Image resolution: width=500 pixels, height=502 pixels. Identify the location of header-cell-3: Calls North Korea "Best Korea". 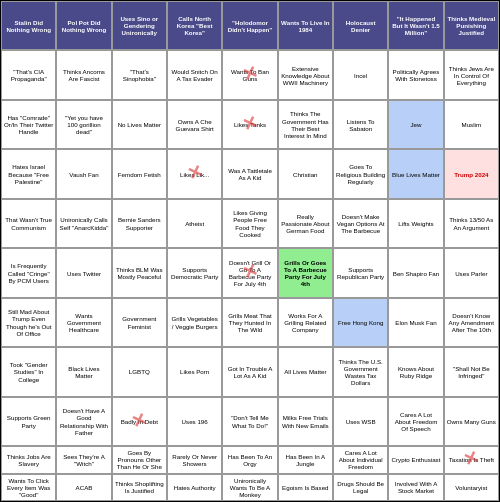
(194, 26).